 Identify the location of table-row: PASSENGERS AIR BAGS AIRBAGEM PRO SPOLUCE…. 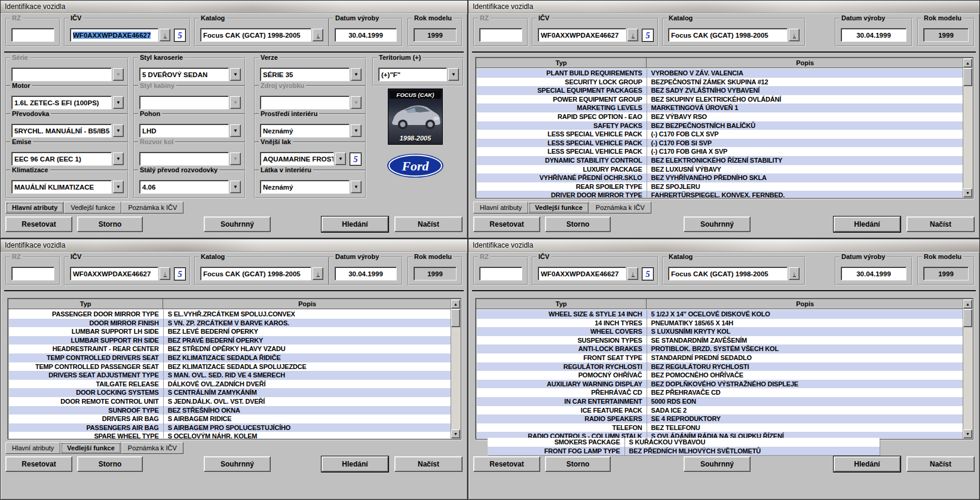
(229, 428).